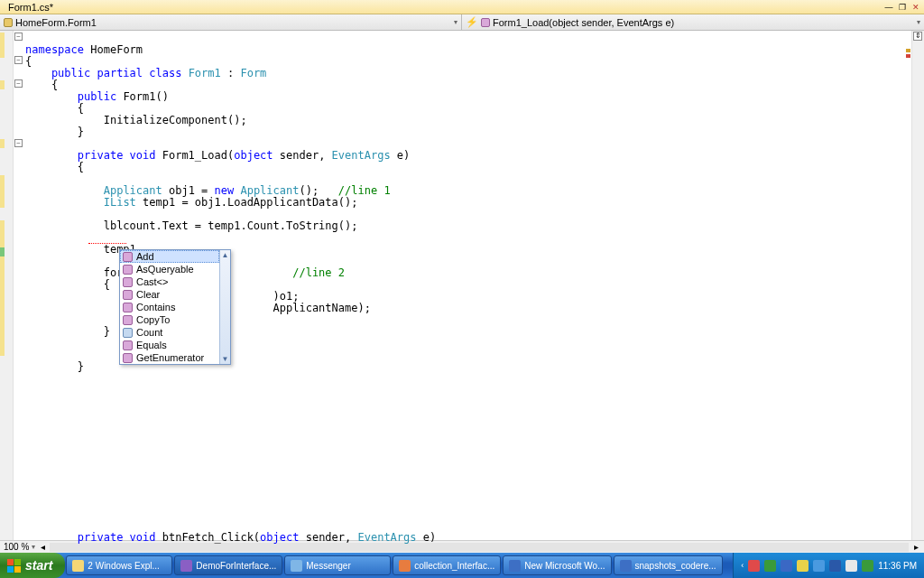  What do you see at coordinates (8, 23) in the screenshot?
I see `class-icon` at bounding box center [8, 23].